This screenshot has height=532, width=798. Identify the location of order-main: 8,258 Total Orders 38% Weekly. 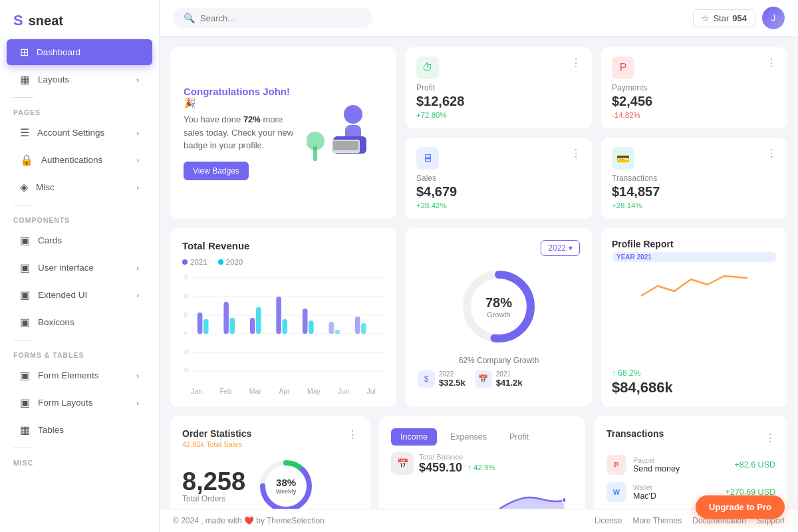
(270, 483).